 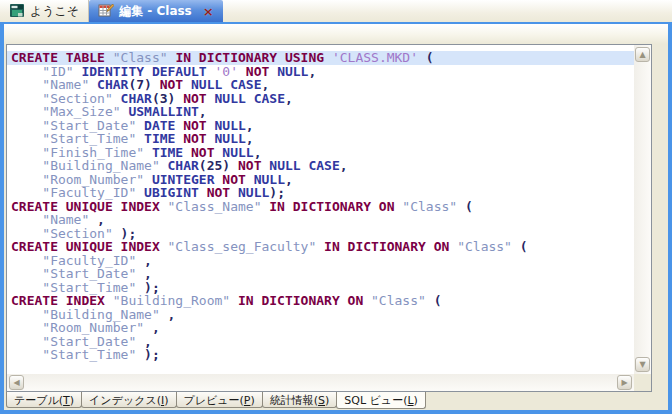 I want to click on tab-edit-class: 編集 - Class ×, so click(x=156, y=11).